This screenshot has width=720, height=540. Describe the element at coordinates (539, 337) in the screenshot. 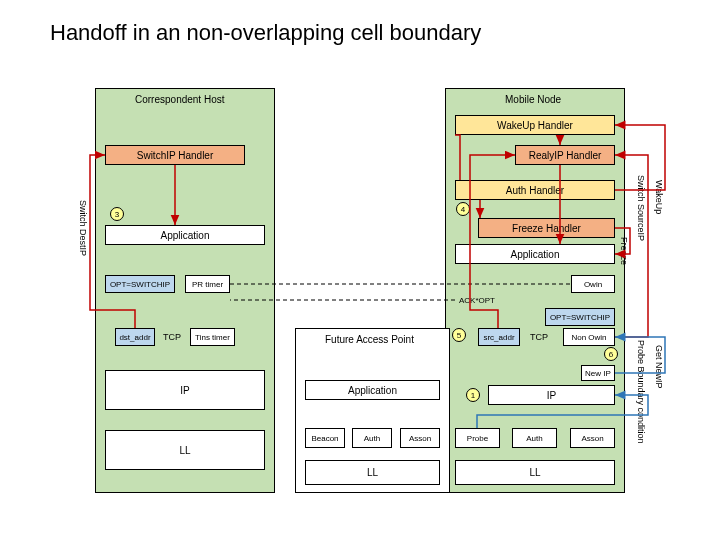

I see `tcp-right-label: TCP` at that location.